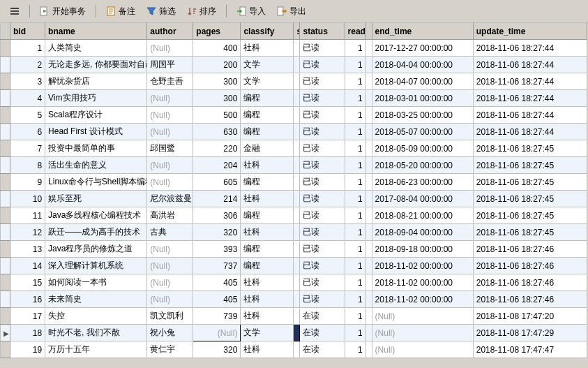 The height and width of the screenshot is (368, 588). What do you see at coordinates (96, 350) in the screenshot?
I see `cell-bname: 万历十五年` at bounding box center [96, 350].